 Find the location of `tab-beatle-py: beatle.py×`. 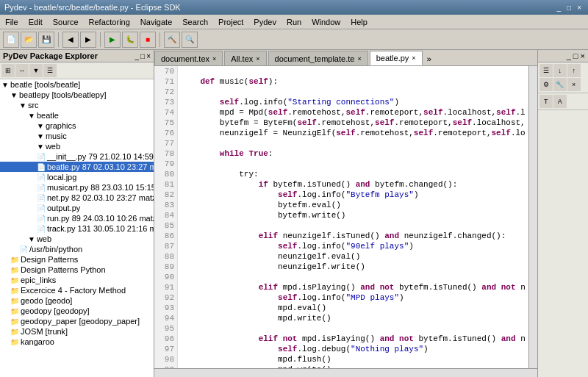

tab-beatle-py: beatle.py× is located at coordinates (396, 58).